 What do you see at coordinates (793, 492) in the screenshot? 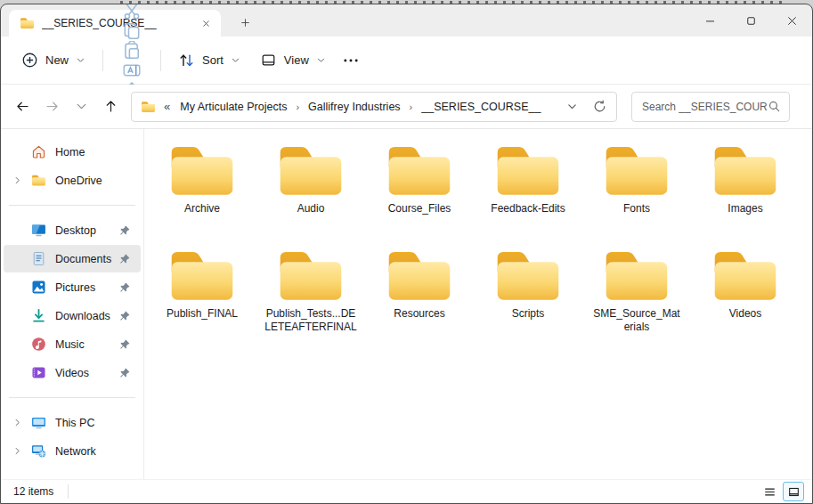
I see `large-icons-view-button` at bounding box center [793, 492].